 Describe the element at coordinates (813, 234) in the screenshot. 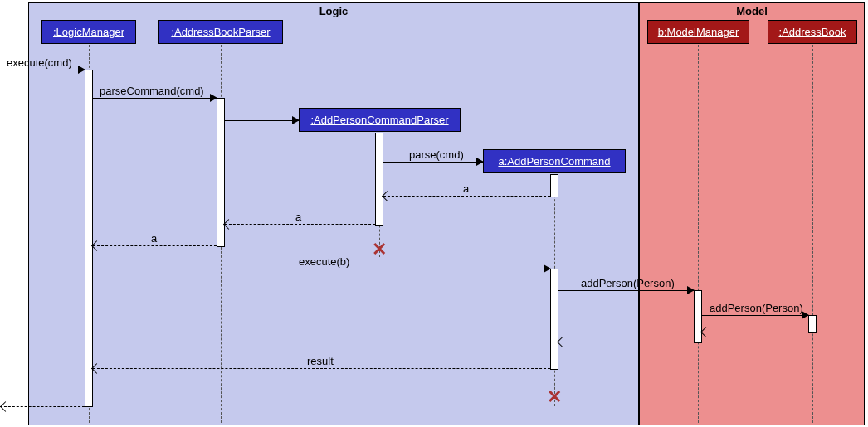

I see `lifeline-line-addressbook` at that location.